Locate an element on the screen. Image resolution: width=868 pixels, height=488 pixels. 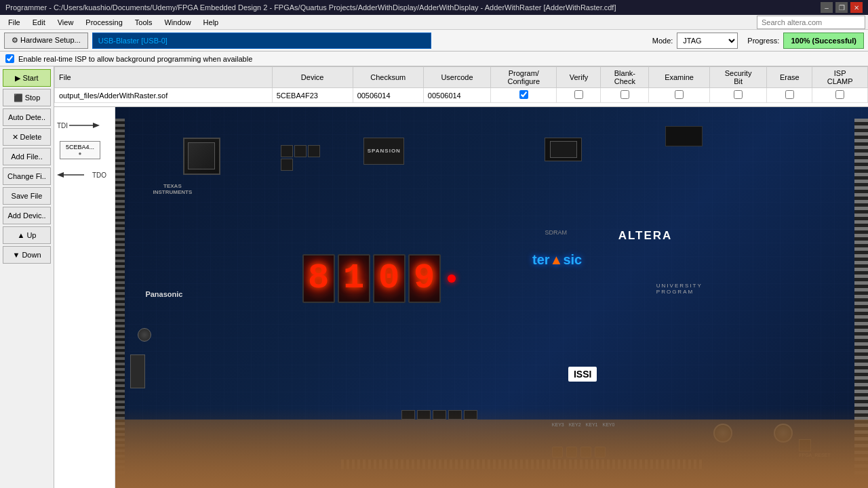
device-box-label: 5CEBA4... is located at coordinates (80, 147).